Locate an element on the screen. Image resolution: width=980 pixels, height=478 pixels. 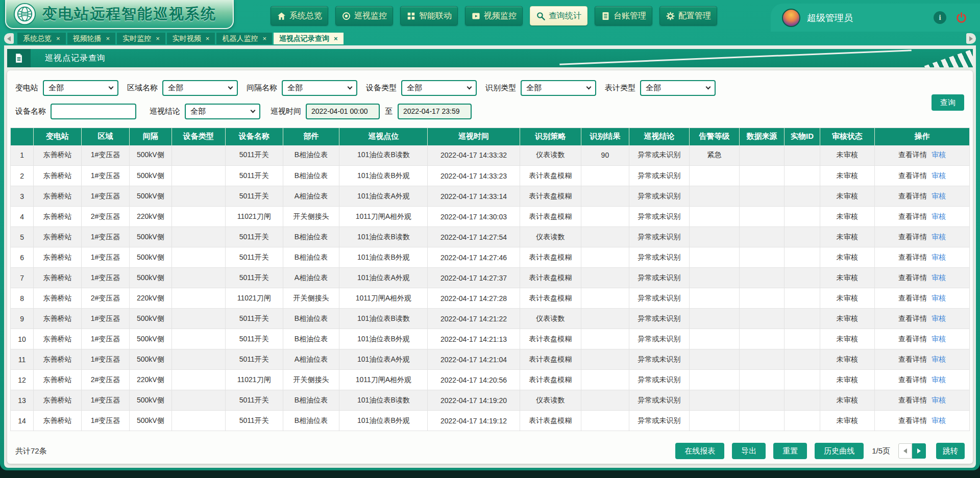
user-avatar is located at coordinates (791, 18).